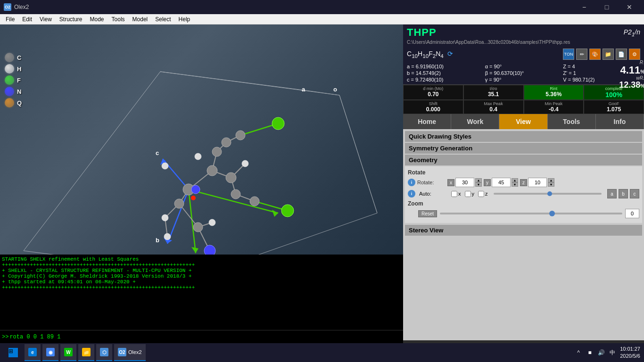 The image size is (644, 362). What do you see at coordinates (523, 194) in the screenshot?
I see `auto-row: i Auto: x y z` at bounding box center [523, 194].